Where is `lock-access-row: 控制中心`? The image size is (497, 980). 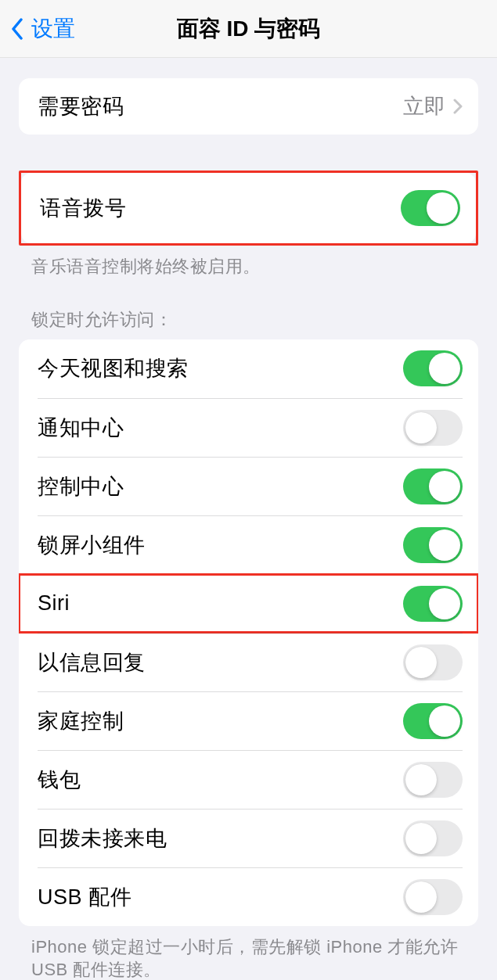 lock-access-row: 控制中心 is located at coordinates (249, 486).